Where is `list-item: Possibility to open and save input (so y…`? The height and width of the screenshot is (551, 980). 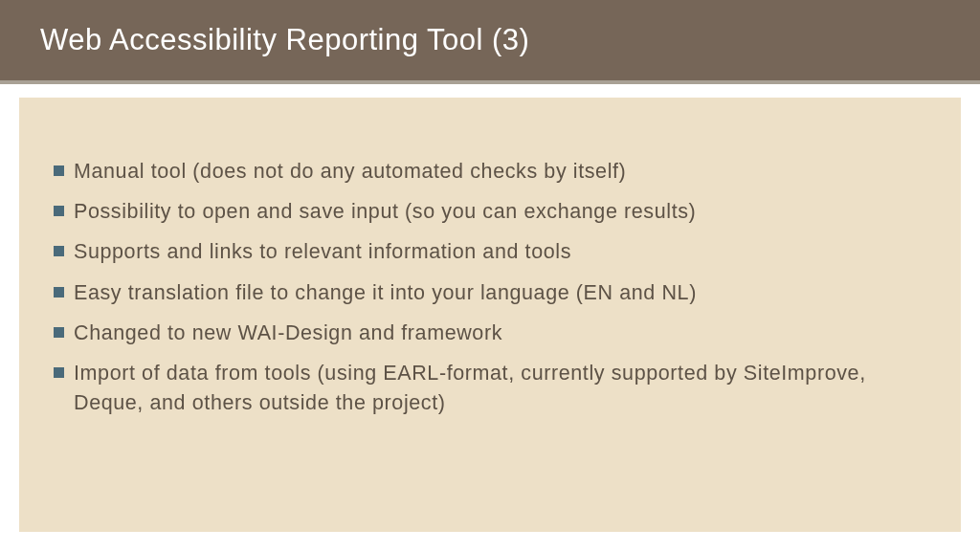
list-item: Possibility to open and save input (so y… is located at coordinates (490, 212).